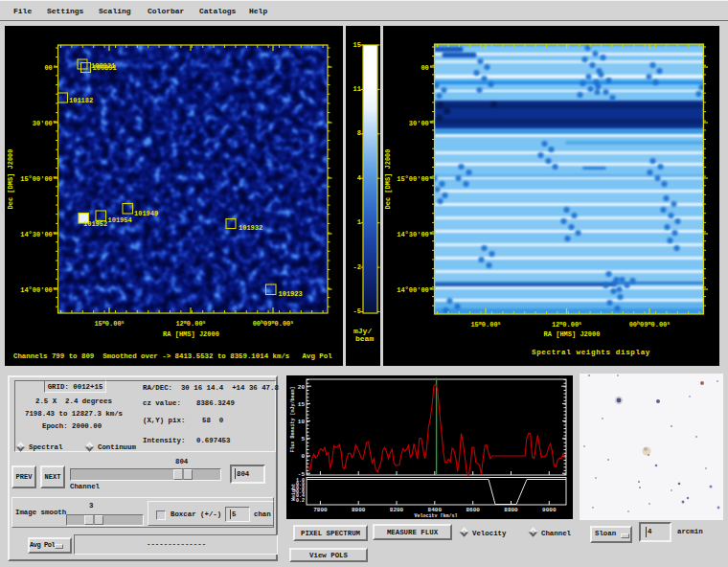  What do you see at coordinates (473, 510) in the screenshot?
I see `svg-text: 8600` at bounding box center [473, 510].